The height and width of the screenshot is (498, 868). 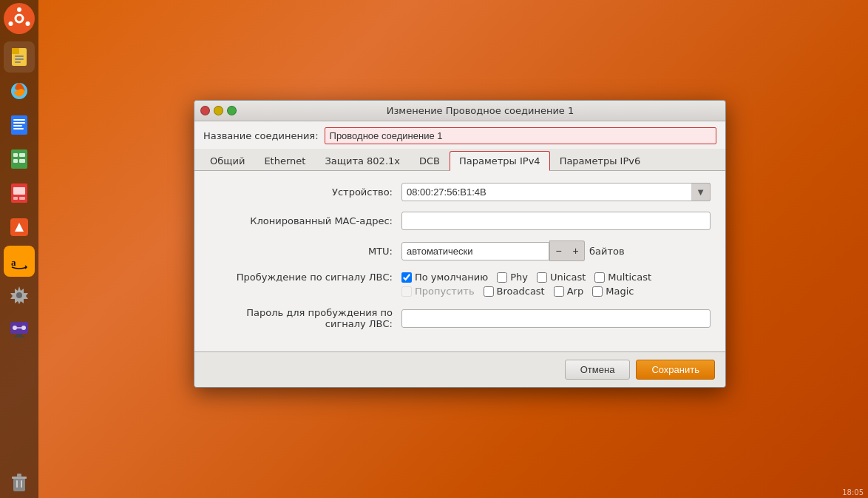 What do you see at coordinates (460, 369) in the screenshot?
I see `dialog-footer: Отмена Сохранить` at bounding box center [460, 369].